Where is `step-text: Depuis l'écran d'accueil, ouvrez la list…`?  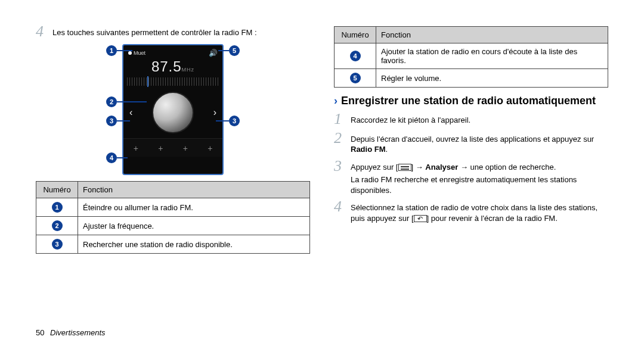 step-text: Depuis l'écran d'accueil, ouvrez la list… is located at coordinates (479, 143).